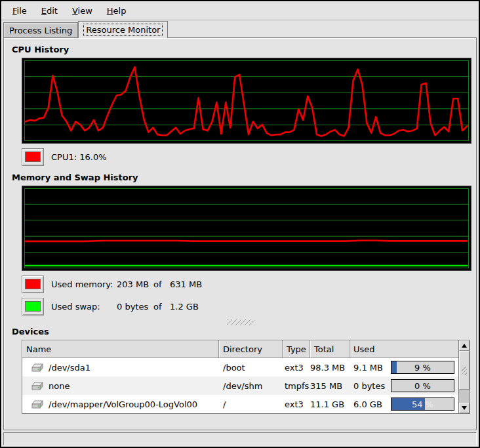 The image size is (480, 448). Describe the element at coordinates (240, 177) in the screenshot. I see `memory-history-title: Memory and Swap History` at that location.